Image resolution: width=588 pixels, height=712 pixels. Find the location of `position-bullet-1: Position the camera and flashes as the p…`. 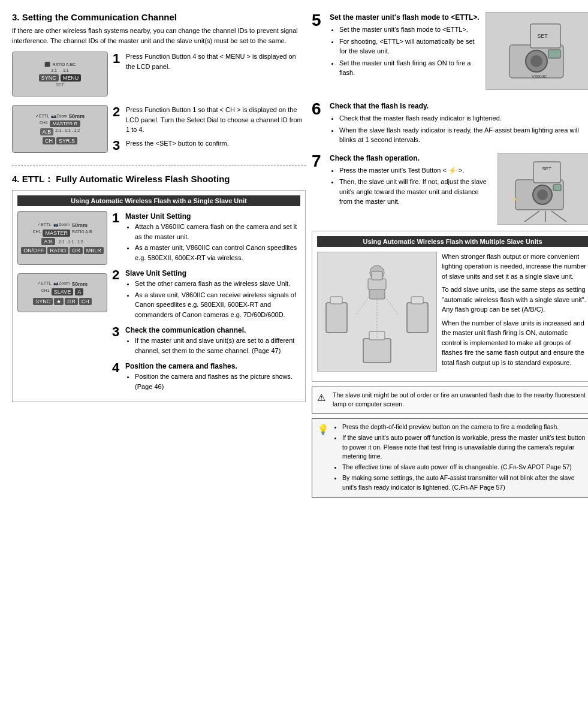

position-bullet-1: Position the camera and flashes as the p… is located at coordinates (218, 381).